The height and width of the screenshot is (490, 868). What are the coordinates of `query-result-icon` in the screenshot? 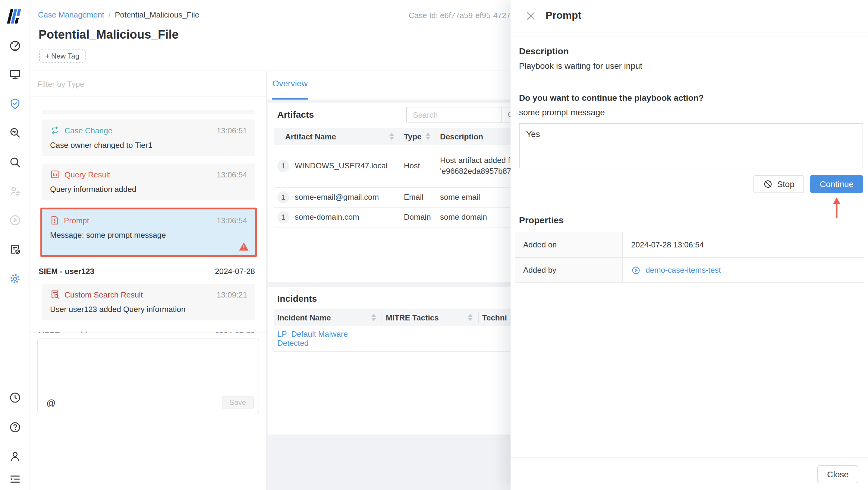 It's located at (55, 174).